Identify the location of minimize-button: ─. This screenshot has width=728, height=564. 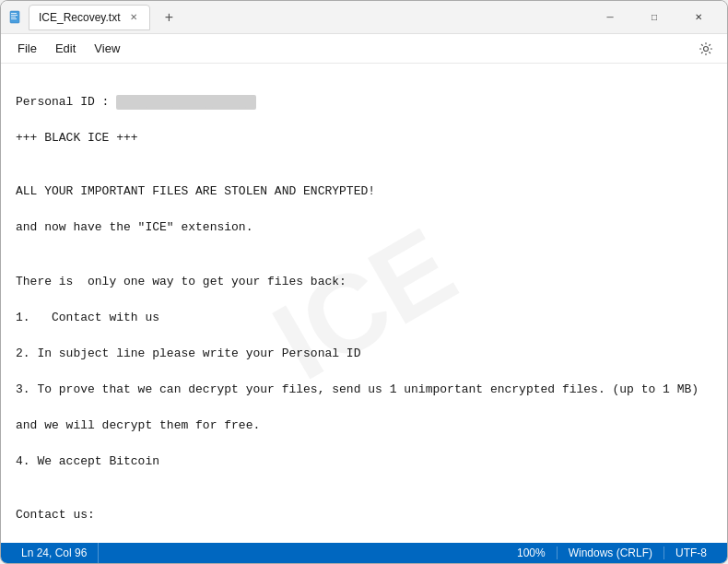
(610, 18).